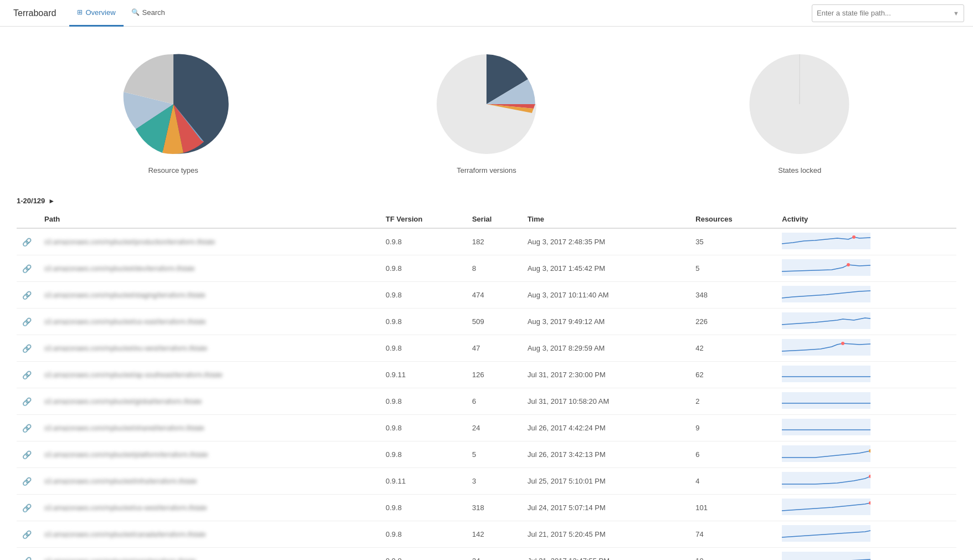 This screenshot has height=560, width=973. What do you see at coordinates (486, 481) in the screenshot?
I see `table-row: 🔗s3.amazonaws.com/mybucket/infra/terrafo…` at bounding box center [486, 481].